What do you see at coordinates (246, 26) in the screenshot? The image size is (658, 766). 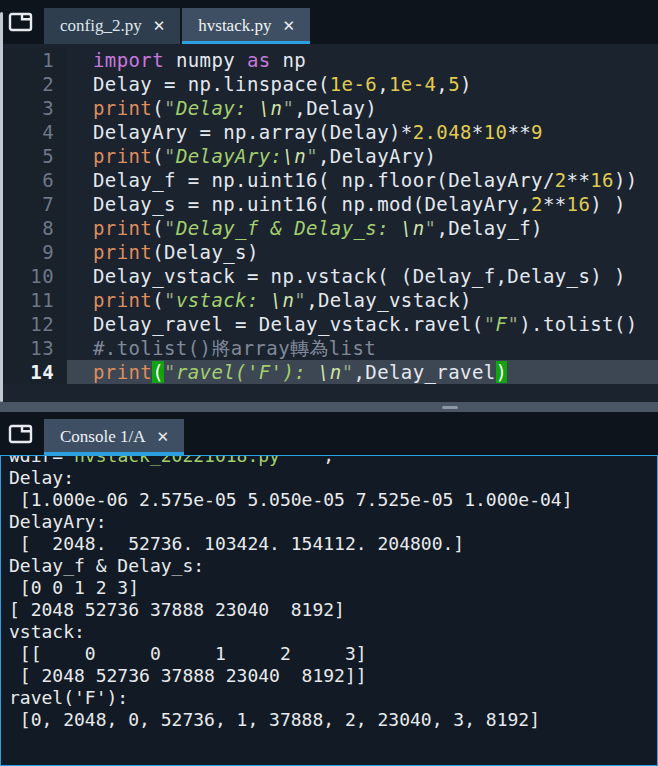 I see `tab-hvstack-py: hvstack.py ✕` at bounding box center [246, 26].